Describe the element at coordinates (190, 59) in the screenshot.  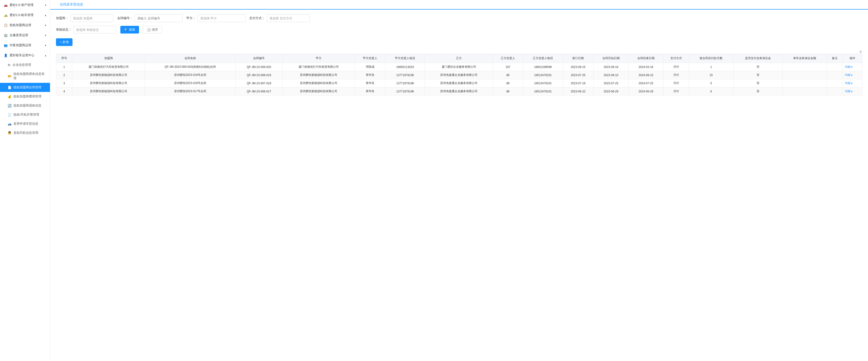
I see `col-contract-name: 合同名称` at that location.